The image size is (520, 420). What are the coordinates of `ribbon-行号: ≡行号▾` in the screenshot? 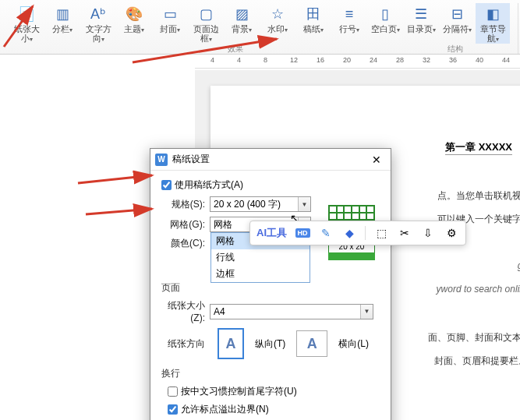 It's located at (349, 23).